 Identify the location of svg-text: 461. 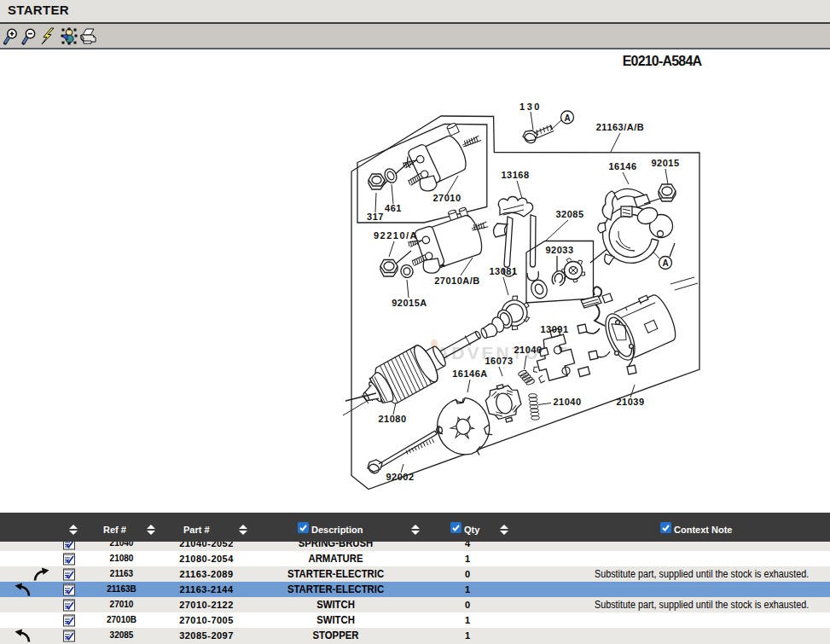
(393, 208).